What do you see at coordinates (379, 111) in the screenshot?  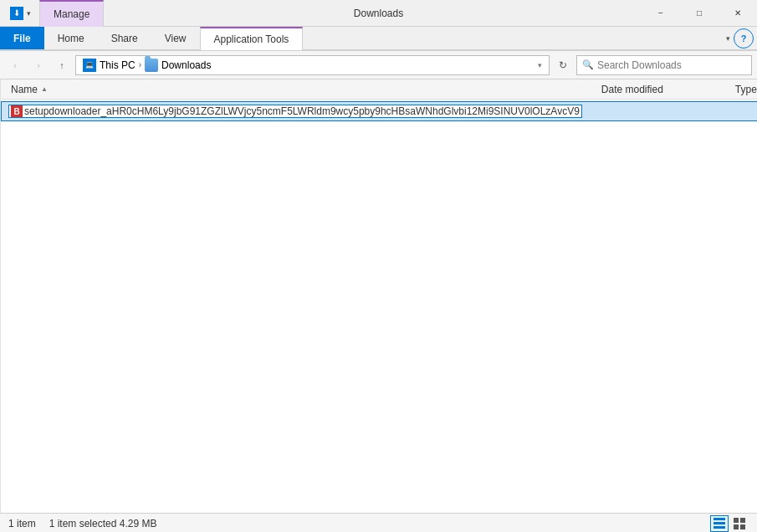 I see `table-row: B setupdownloader_aHR0cHM6Ly9jbG91ZGZlLW…` at bounding box center [379, 111].